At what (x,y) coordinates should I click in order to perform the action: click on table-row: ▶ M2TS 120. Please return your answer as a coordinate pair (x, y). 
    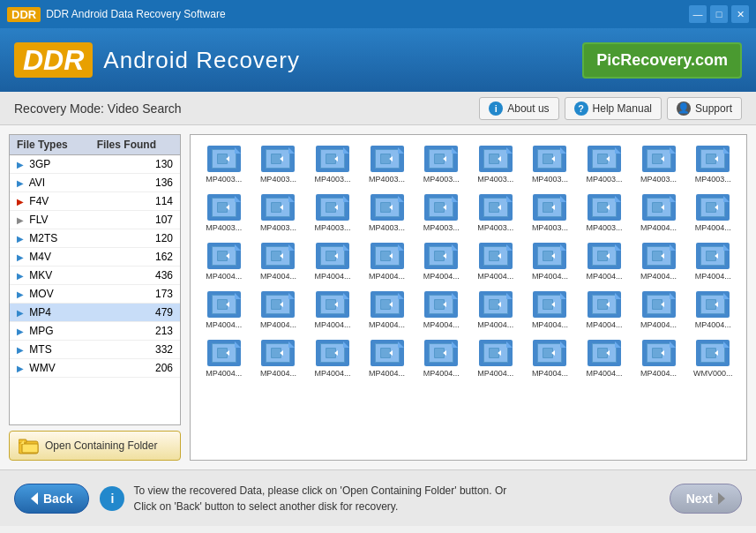
    Looking at the image, I should click on (95, 238).